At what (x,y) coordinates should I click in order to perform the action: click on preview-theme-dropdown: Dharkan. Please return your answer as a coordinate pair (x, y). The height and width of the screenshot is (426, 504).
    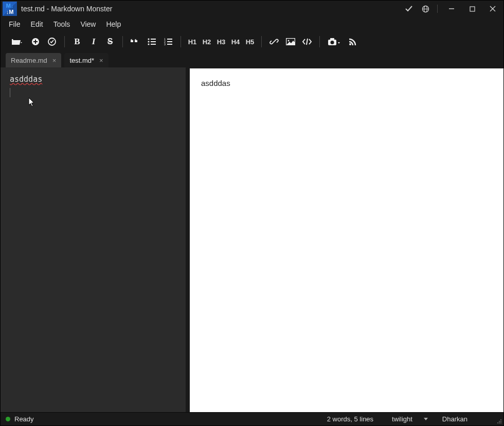
    Looking at the image, I should click on (468, 419).